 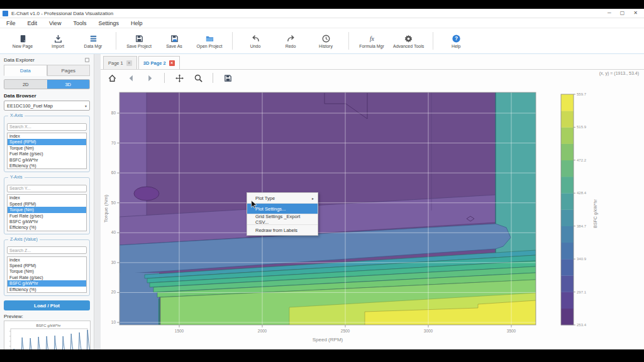 What do you see at coordinates (623, 13) in the screenshot?
I see `maximize-button: ▢` at bounding box center [623, 13].